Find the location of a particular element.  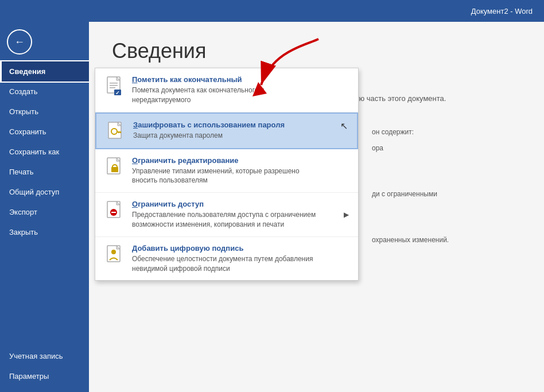

restrict-edit-icon is located at coordinates (115, 166).